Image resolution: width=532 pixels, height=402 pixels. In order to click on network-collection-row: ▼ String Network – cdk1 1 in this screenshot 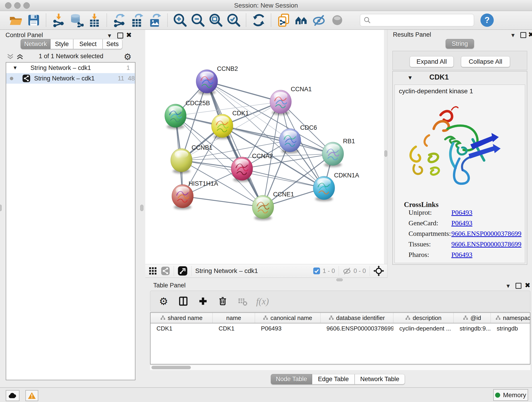, I will do `click(71, 68)`.